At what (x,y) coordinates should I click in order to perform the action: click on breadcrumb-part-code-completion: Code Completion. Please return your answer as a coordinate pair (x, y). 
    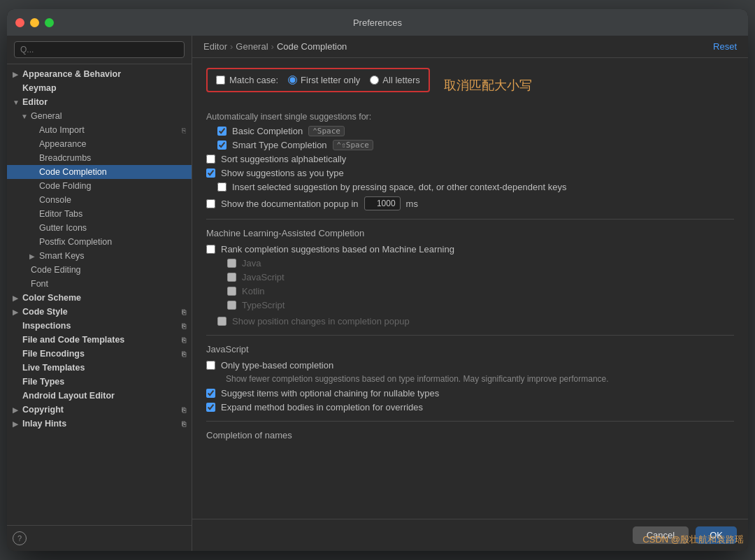
    Looking at the image, I should click on (312, 46).